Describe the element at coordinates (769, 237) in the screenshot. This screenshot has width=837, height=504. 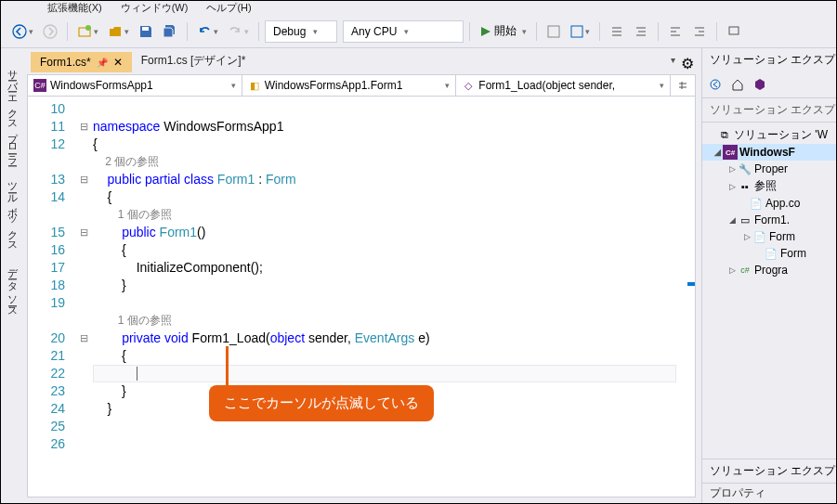
I see `tree-form1-cs: ▷📄Form` at that location.